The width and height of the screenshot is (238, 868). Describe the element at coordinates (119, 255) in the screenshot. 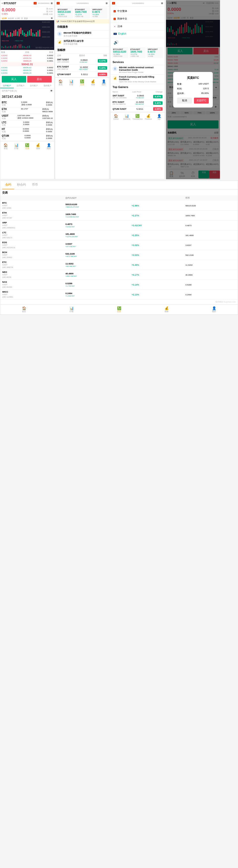

I see `table-row: BCH/USDT24时 200602 532.2100+372.55CNY +3…` at that location.